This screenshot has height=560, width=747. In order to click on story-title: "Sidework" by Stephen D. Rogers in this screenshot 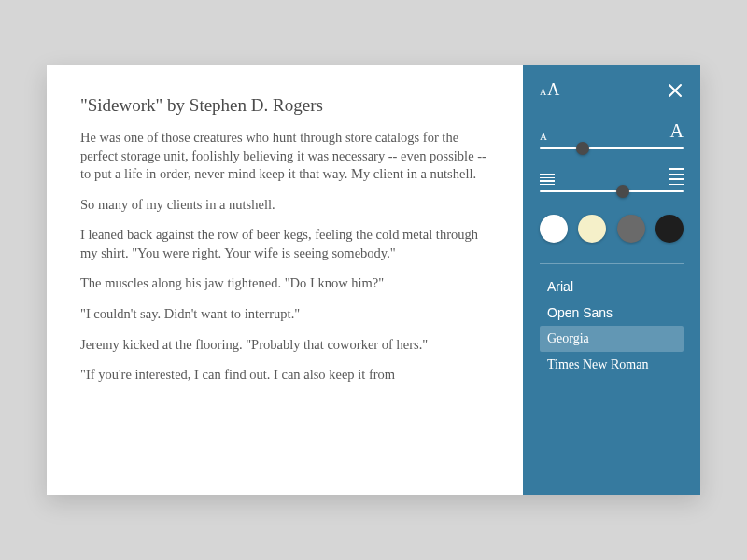, I will do `click(289, 105)`.